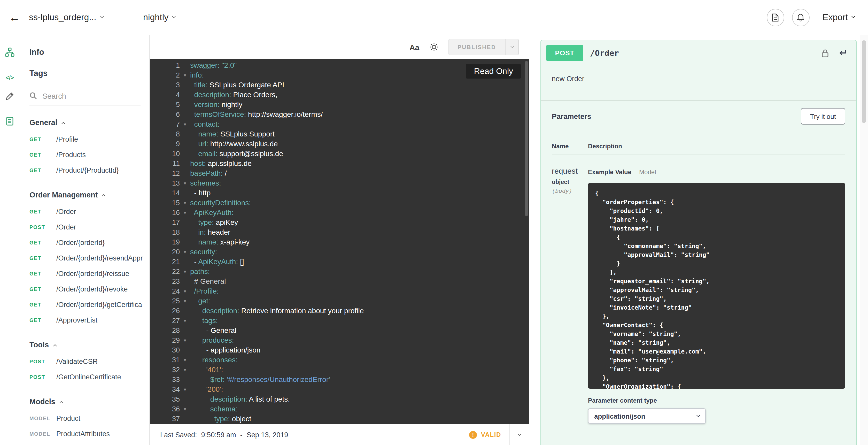  I want to click on code-line: 15▾securityDefinitions:, so click(340, 203).